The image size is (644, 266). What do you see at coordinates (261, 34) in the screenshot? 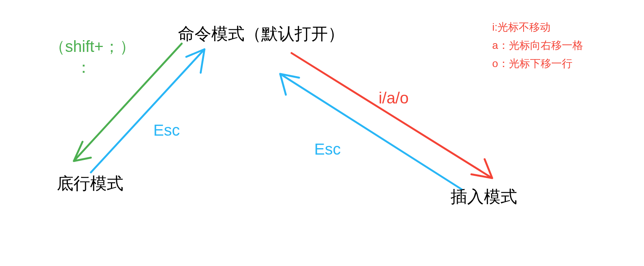
I see `command-mode-label: 命令模式（默认打开）` at bounding box center [261, 34].